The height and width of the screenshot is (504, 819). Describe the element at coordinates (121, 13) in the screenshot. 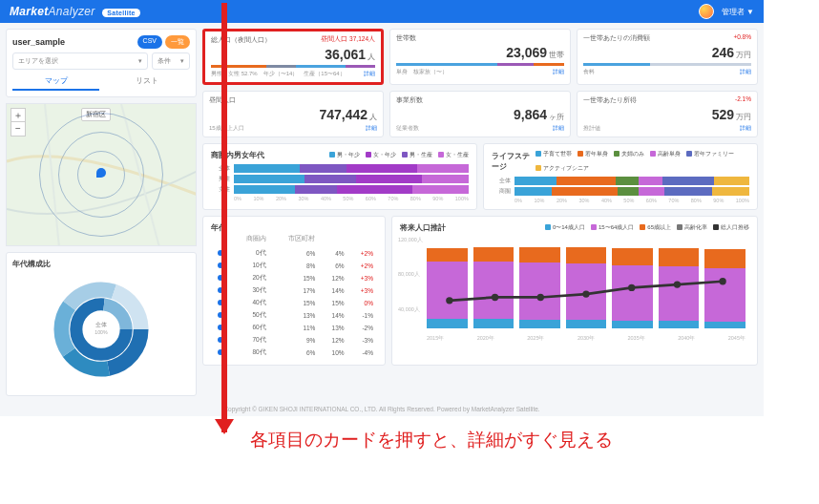

I see `brand-badge: Satellite` at that location.